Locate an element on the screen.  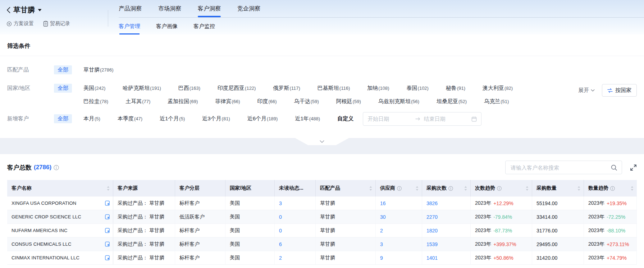
calendar-icon is located at coordinates (474, 119).